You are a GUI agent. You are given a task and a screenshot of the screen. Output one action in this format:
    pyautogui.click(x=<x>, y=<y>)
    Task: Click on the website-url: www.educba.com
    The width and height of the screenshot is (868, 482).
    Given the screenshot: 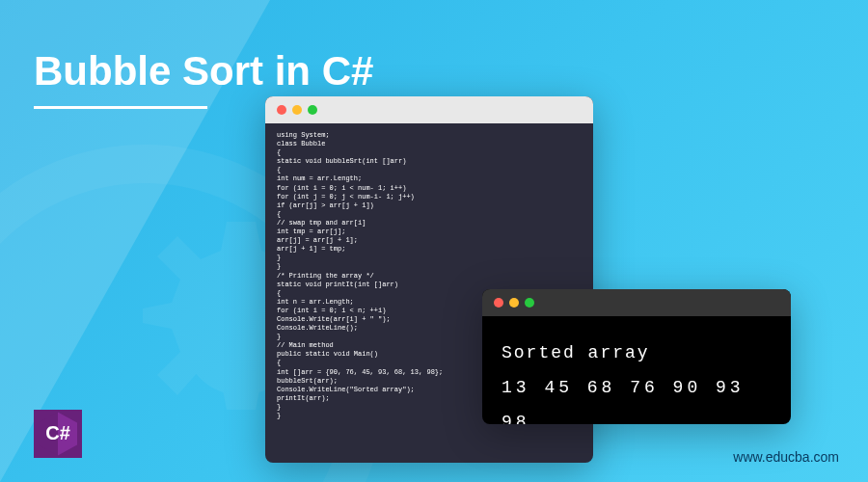 What is the action you would take?
    pyautogui.click(x=786, y=457)
    